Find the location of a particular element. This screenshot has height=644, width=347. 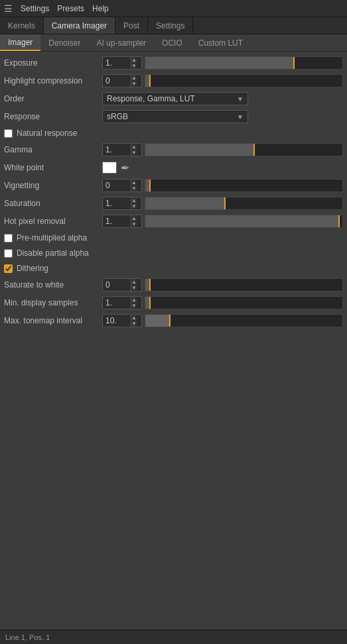

gamma-arrows: ▲ ▼ is located at coordinates (134, 150).